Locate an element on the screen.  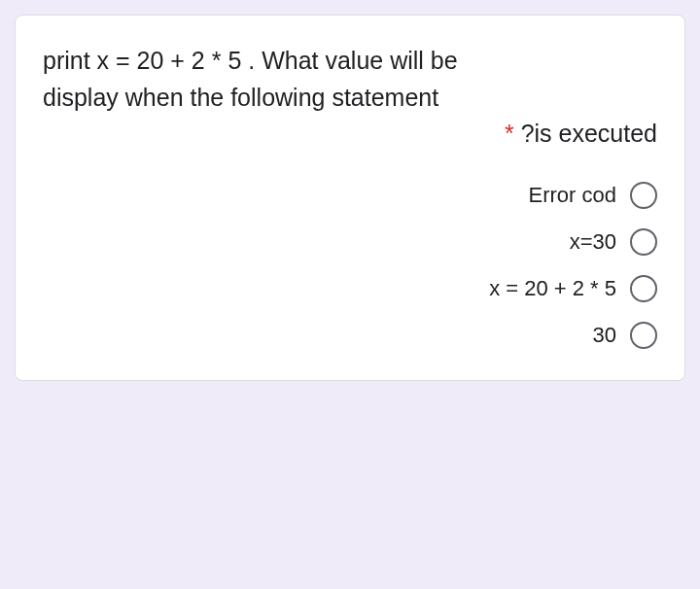
option-label: x=30 is located at coordinates (593, 242).